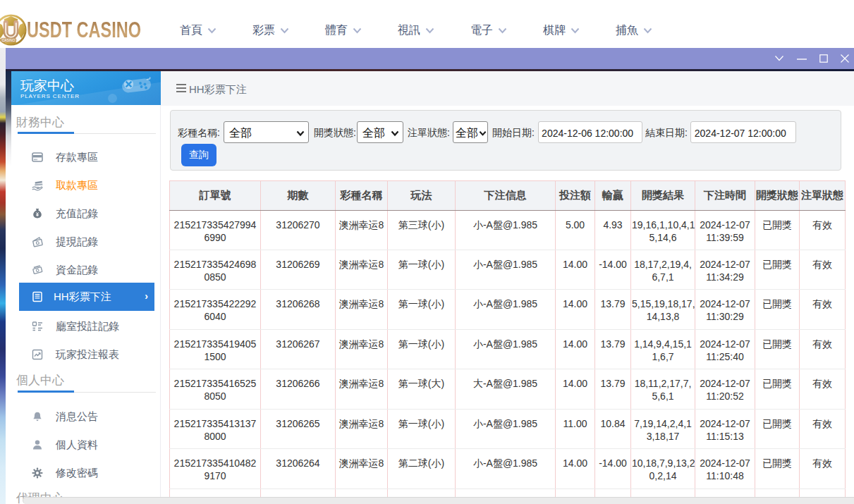  Describe the element at coordinates (8, 41) in the screenshot. I see `svg-text: CASINO` at that location.